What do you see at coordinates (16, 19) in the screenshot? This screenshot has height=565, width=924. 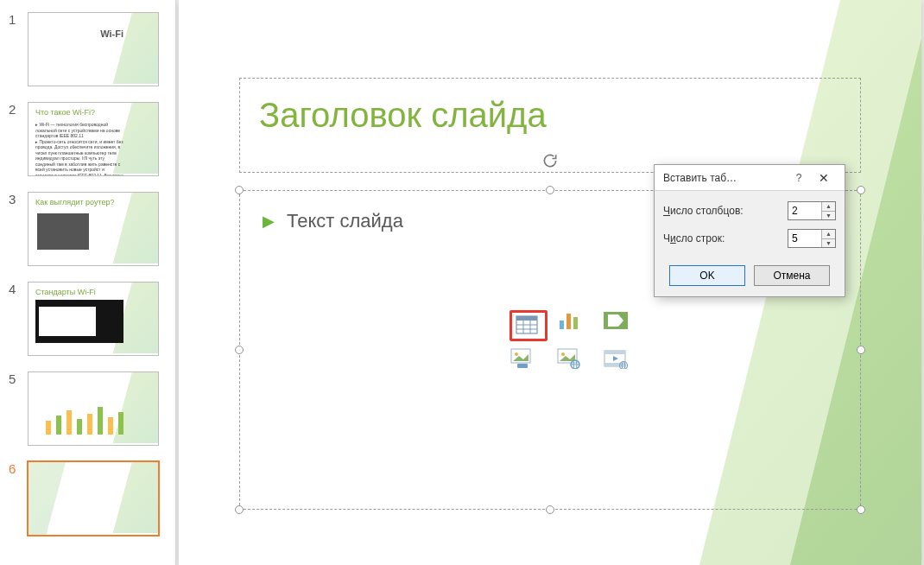 I see `thumb-number: 1` at bounding box center [16, 19].